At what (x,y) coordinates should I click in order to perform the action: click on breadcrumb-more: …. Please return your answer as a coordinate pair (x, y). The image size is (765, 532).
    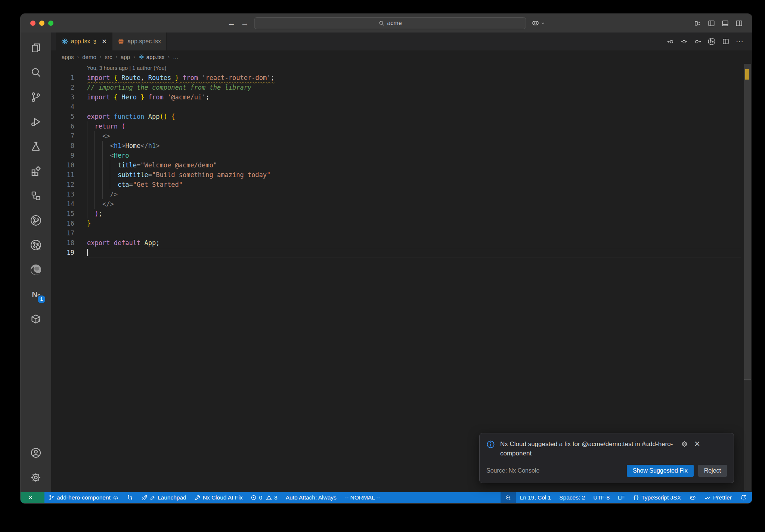
    Looking at the image, I should click on (176, 57).